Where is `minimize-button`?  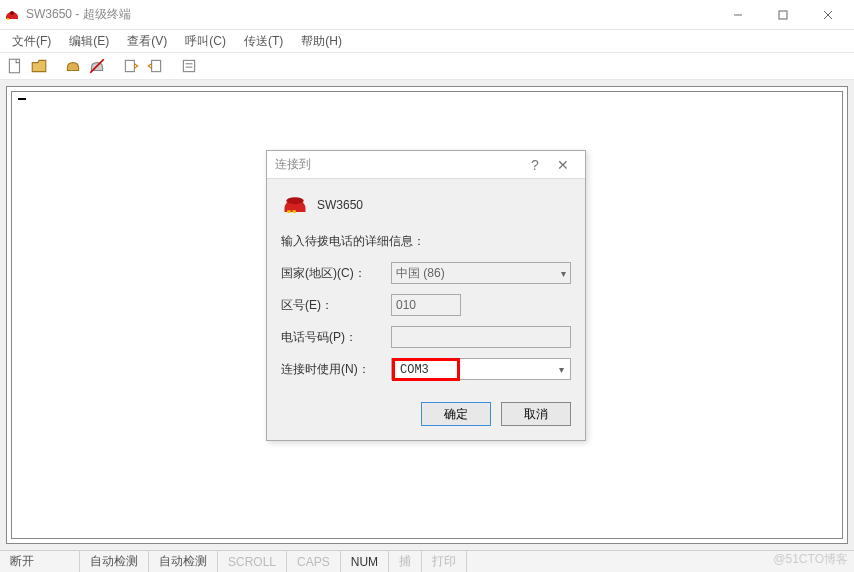
minimize-button is located at coordinates (738, 15).